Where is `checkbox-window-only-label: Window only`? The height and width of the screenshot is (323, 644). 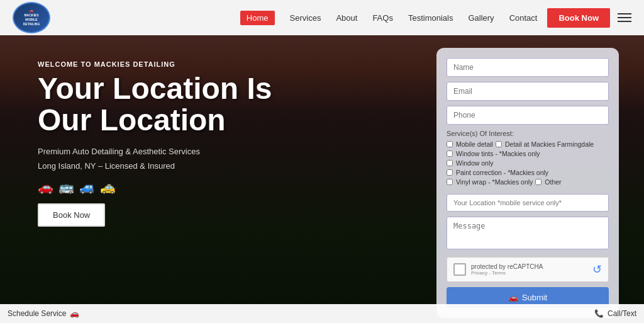
checkbox-window-only-label: Window only is located at coordinates (475, 163).